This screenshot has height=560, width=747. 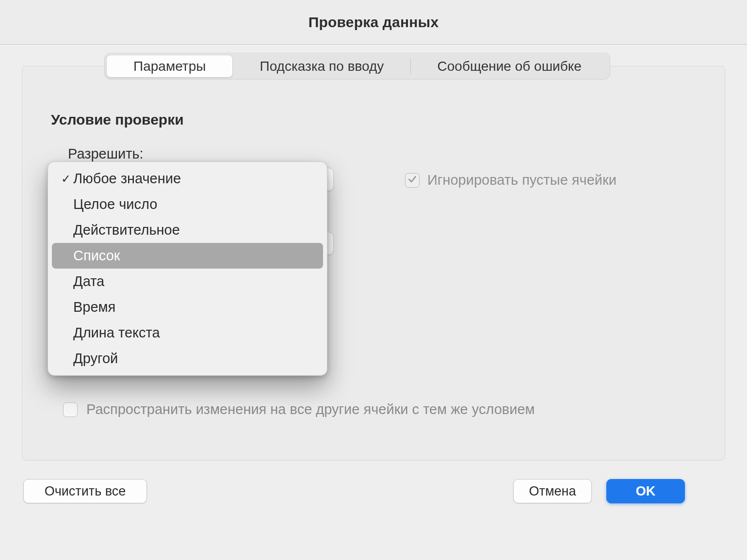 What do you see at coordinates (96, 359) in the screenshot?
I see `option-label: Другой` at bounding box center [96, 359].